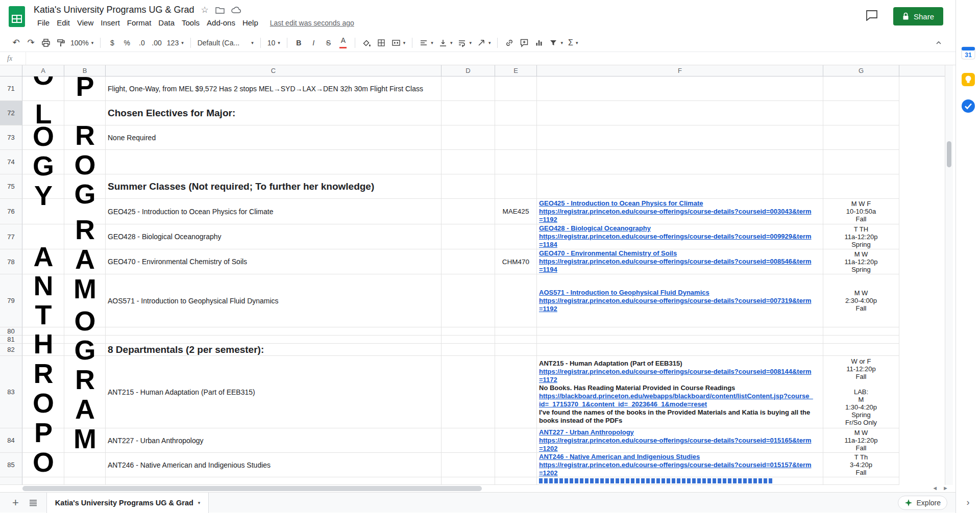  Describe the element at coordinates (274, 301) in the screenshot. I see `cell-C79: AOS571 - Introduction to Geophysical Flu…` at that location.